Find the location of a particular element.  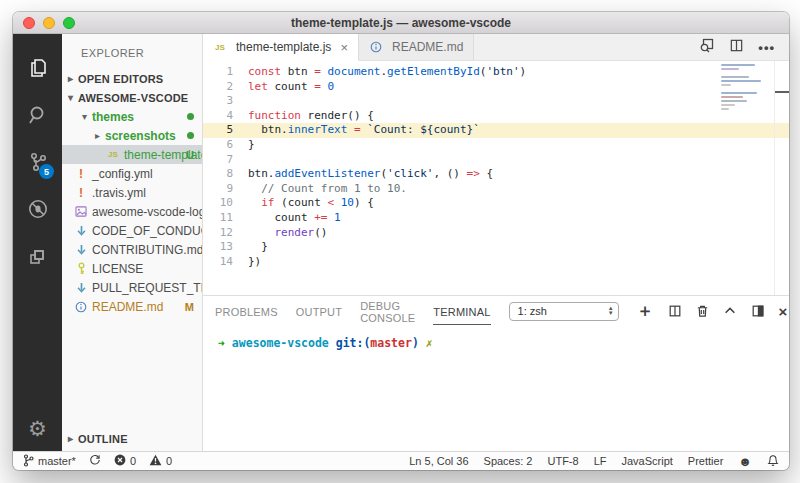

search-button is located at coordinates (38, 114).